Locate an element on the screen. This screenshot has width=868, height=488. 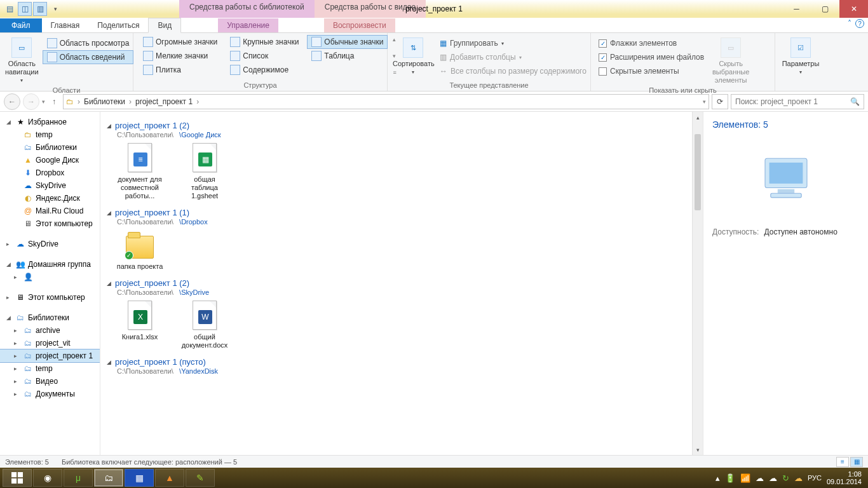
tree-lib-item: ▸🗂temp is located at coordinates (50, 369).